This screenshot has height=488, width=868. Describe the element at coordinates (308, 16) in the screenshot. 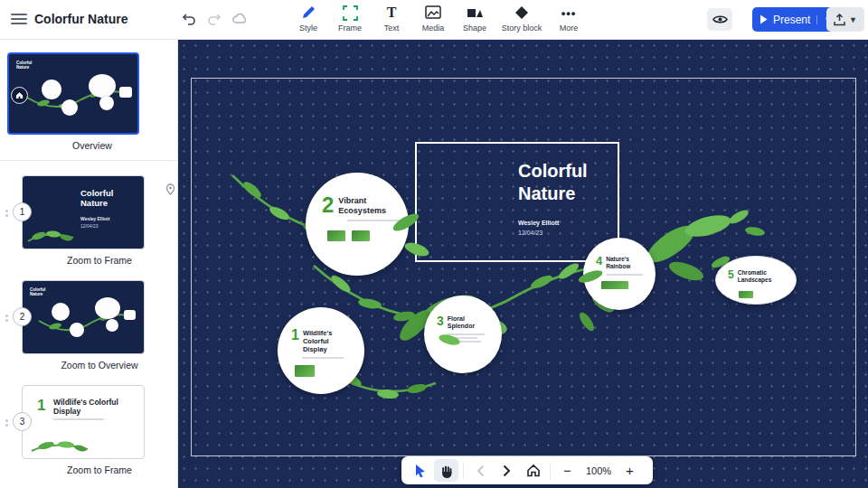

I see `tool-style: Style` at that location.